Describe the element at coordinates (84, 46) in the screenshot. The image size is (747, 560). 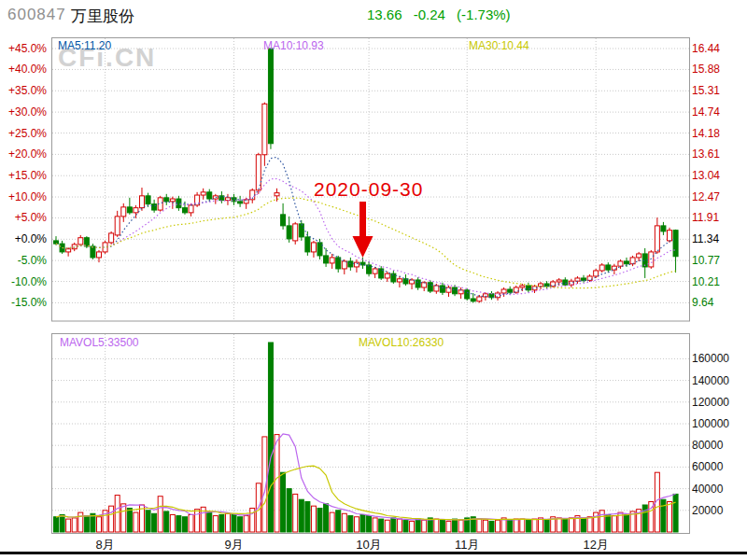
I see `ma5-label: MA5:11.20` at that location.